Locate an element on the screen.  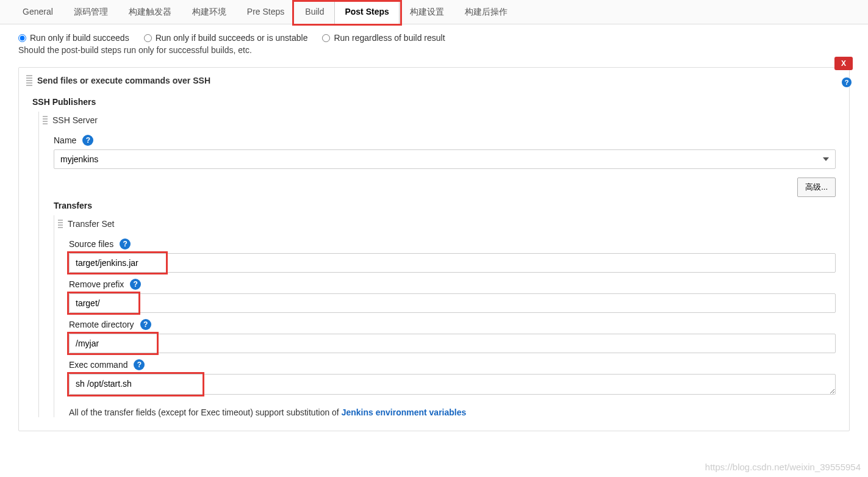
tab-label: 构建触发器 is located at coordinates (150, 12).